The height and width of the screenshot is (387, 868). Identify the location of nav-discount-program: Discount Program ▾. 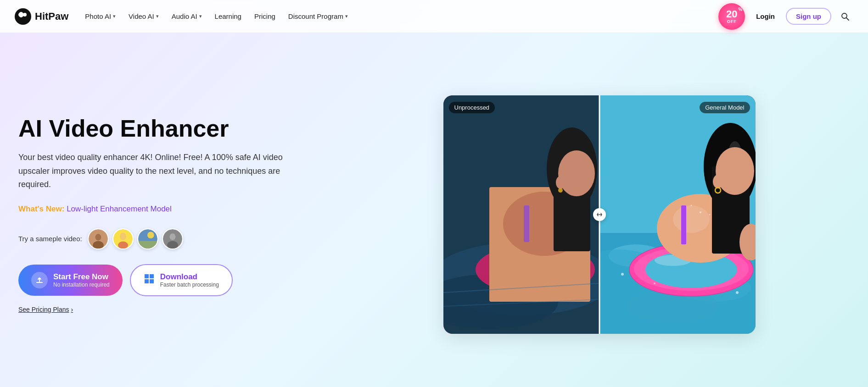
(318, 17).